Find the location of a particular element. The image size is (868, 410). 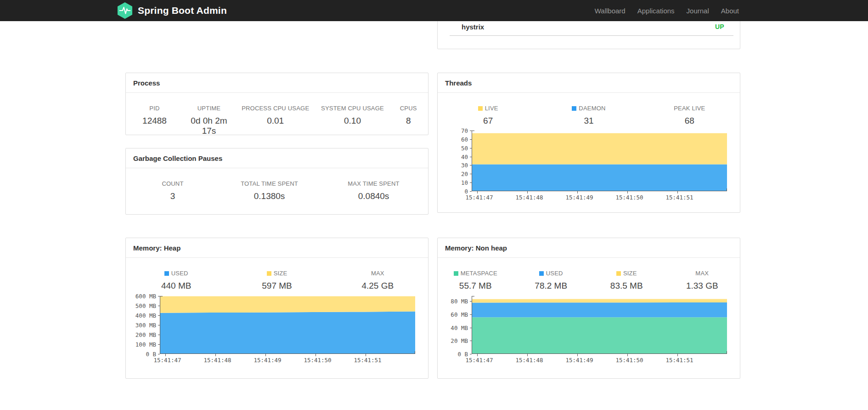

garbage-collection-card: Garbage Collection Pauses COUNT 3 TOTAL … is located at coordinates (277, 181).